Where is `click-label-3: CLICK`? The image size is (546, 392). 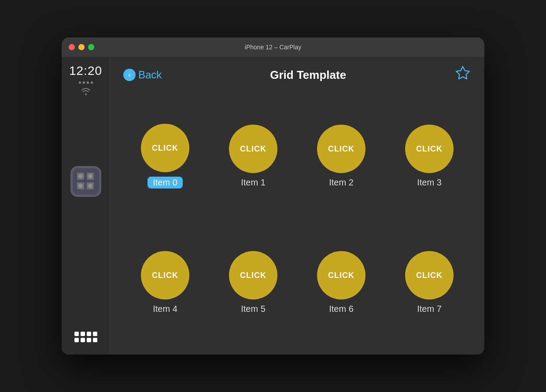 click-label-3: CLICK is located at coordinates (429, 149).